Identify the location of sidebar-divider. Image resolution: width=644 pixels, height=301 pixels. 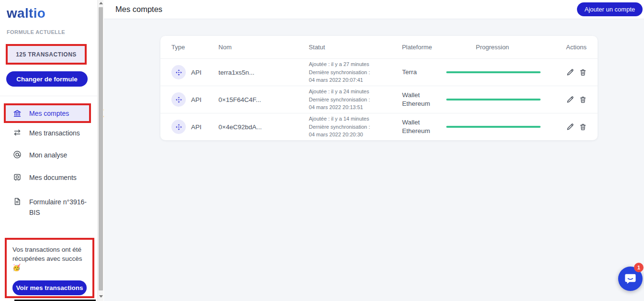
(49, 96).